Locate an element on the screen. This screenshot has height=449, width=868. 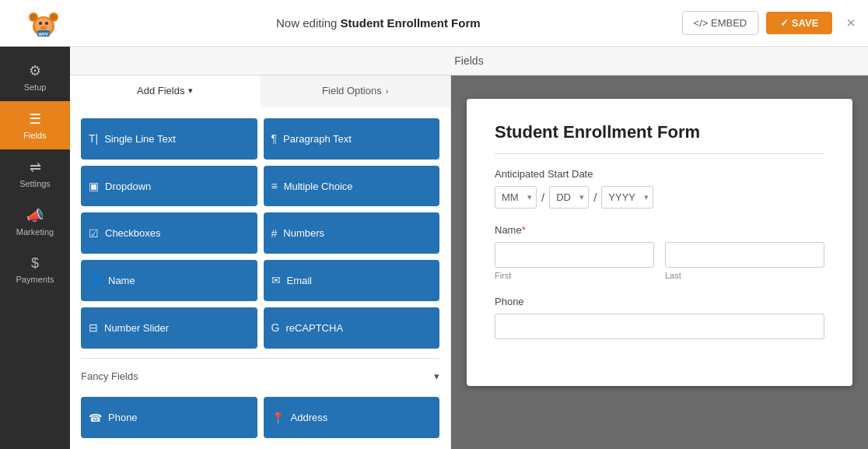
number-slider-icon: ⊟ is located at coordinates (93, 328).